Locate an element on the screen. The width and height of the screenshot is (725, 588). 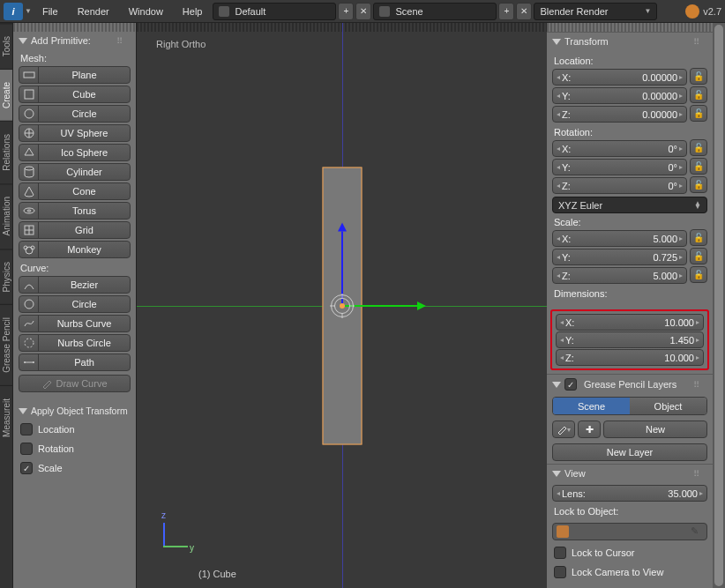
object-cube-icon is located at coordinates (563, 532).